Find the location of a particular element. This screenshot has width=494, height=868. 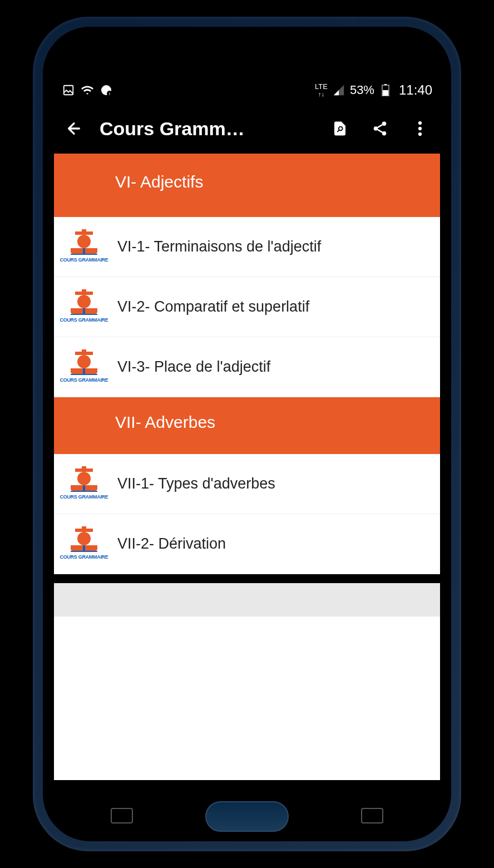

list-item-label: VI-1- Terminaisons de l'adjectif is located at coordinates (219, 247).